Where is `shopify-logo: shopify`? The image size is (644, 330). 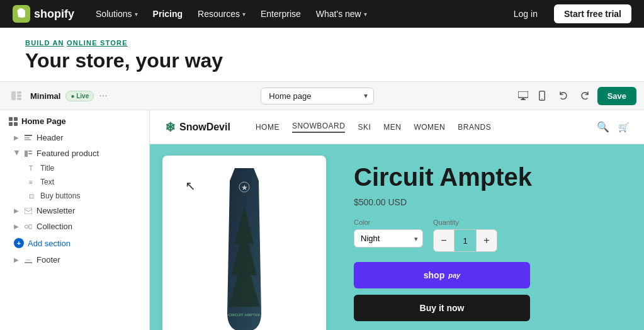 shopify-logo: shopify is located at coordinates (43, 14).